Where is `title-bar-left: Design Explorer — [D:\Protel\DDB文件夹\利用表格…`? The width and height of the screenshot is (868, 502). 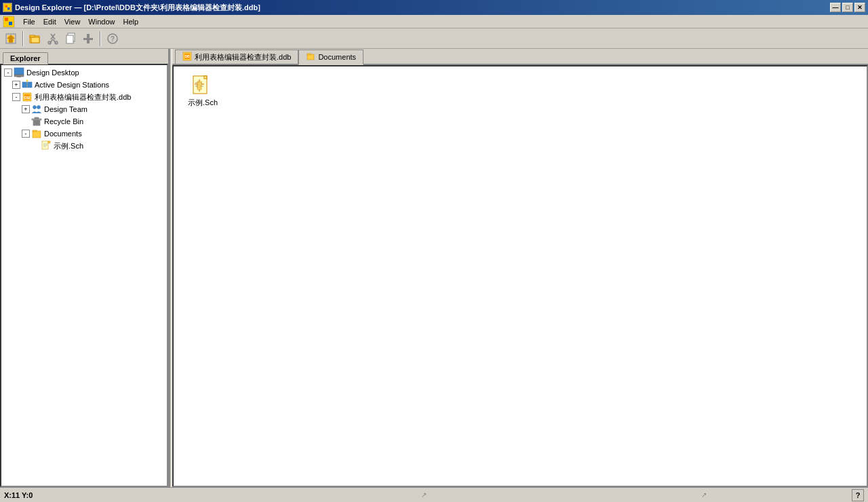 title-bar-left: Design Explorer — [D:\Protel\DDB文件夹\利用表格… is located at coordinates (132, 8).